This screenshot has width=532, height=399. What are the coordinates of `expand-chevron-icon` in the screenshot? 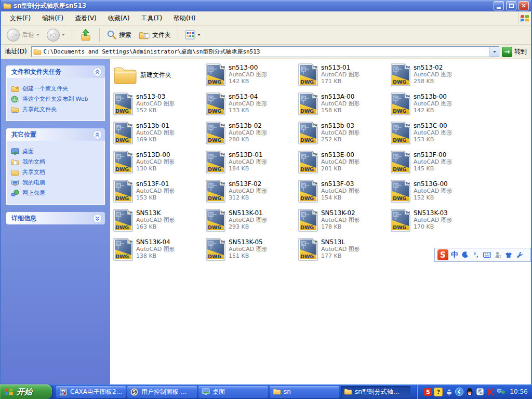 It's located at (98, 218).